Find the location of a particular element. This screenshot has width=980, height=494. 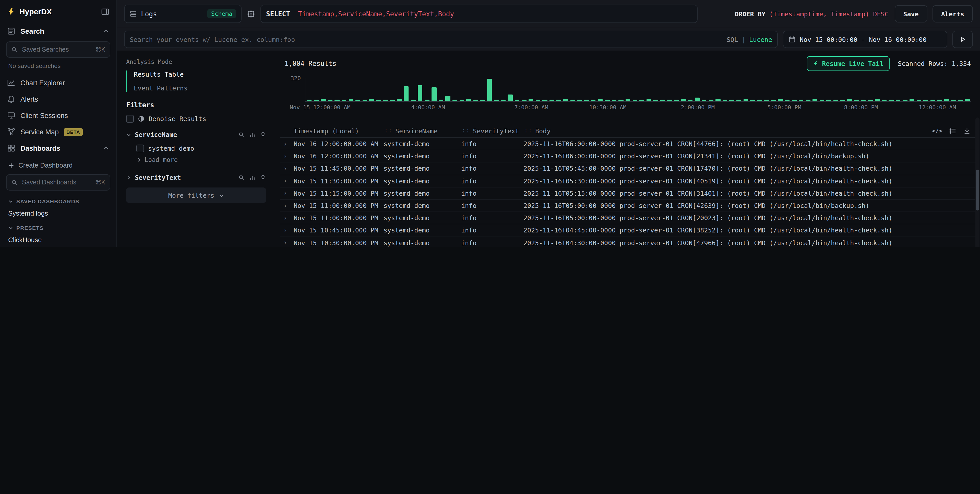

cell-severitytext: info is located at coordinates (492, 218).